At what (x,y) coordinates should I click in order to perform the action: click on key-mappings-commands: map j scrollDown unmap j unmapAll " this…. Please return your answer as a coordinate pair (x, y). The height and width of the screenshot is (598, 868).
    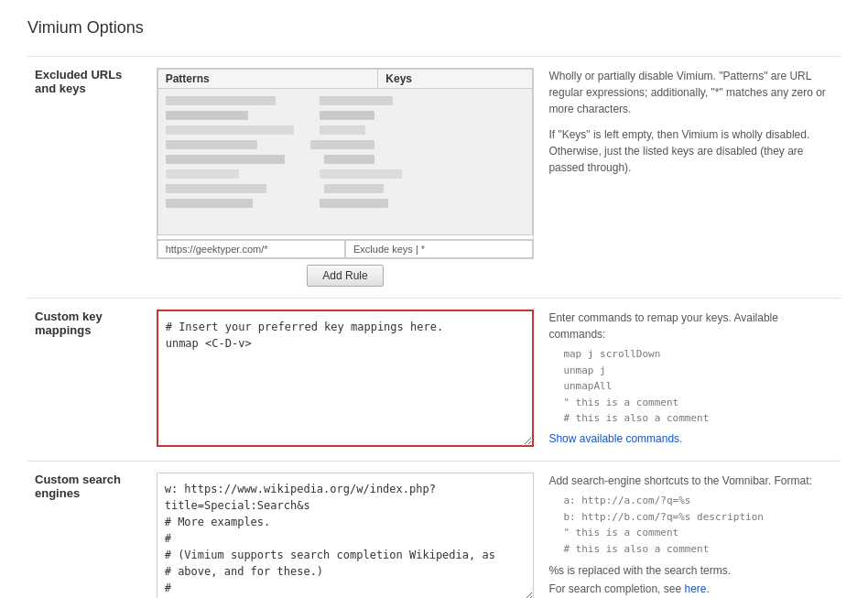
    Looking at the image, I should click on (698, 386).